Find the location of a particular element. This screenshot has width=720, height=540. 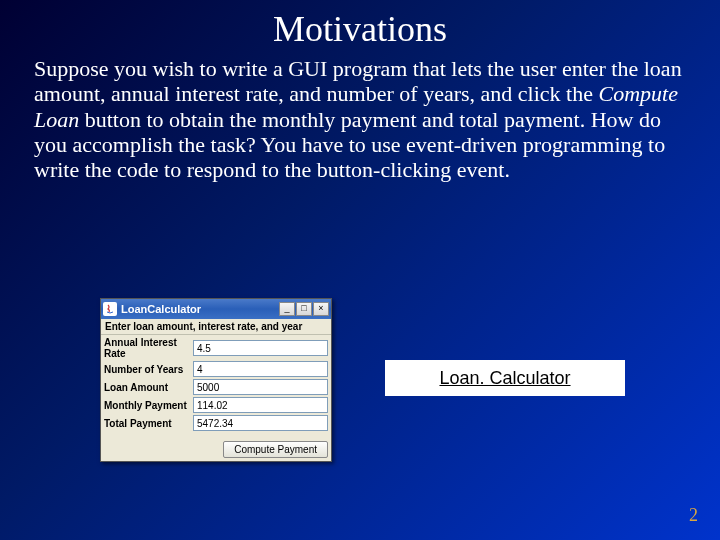

form-row: Monthly Payment is located at coordinates (216, 405).